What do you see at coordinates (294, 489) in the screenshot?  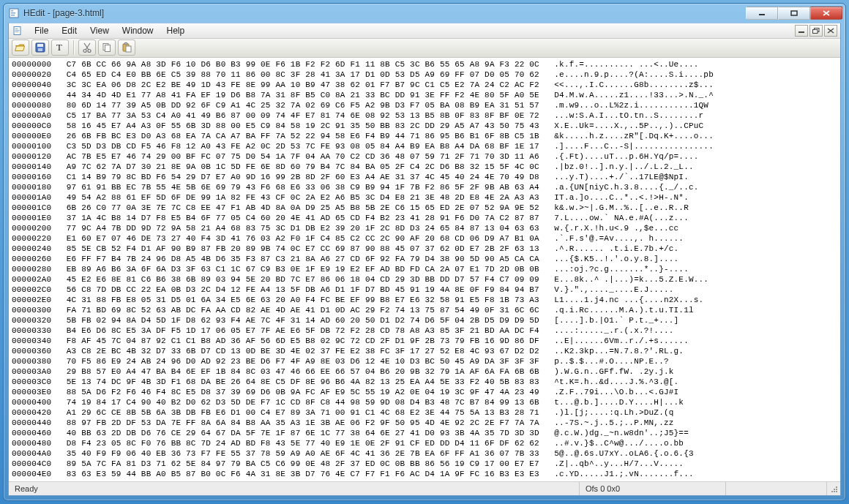 I see `status-ready: Ready` at bounding box center [294, 489].